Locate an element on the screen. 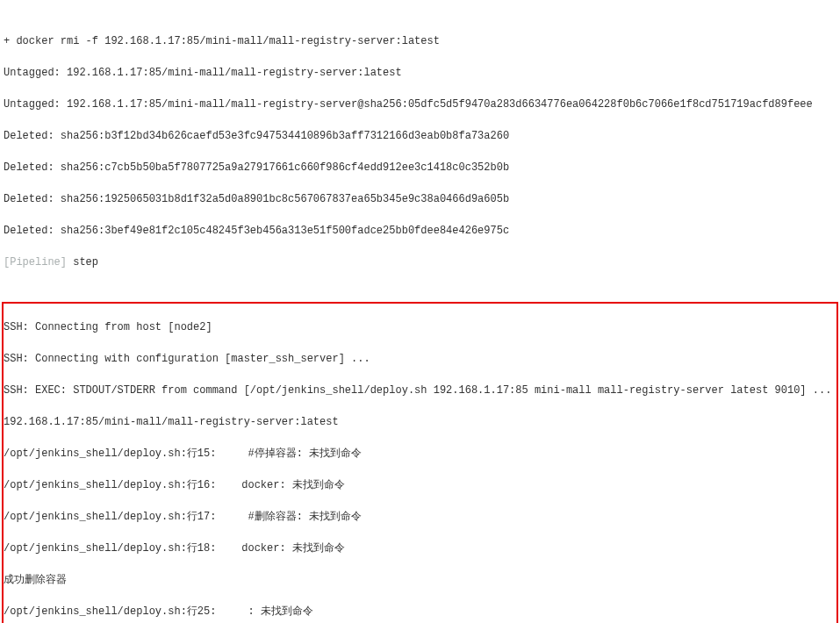 The height and width of the screenshot is (623, 840). pipeline-line: [Pipeline] step is located at coordinates (421, 262).